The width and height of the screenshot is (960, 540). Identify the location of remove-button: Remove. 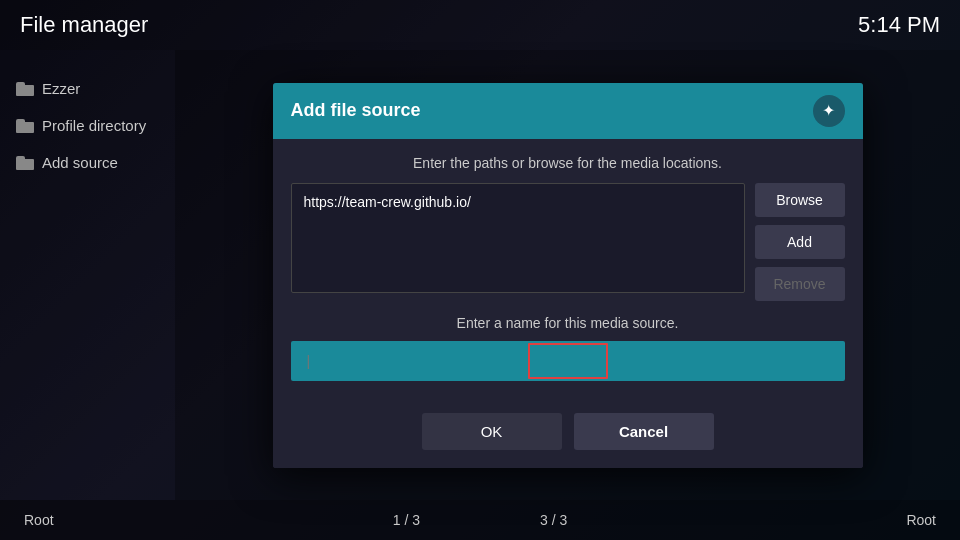
(800, 284).